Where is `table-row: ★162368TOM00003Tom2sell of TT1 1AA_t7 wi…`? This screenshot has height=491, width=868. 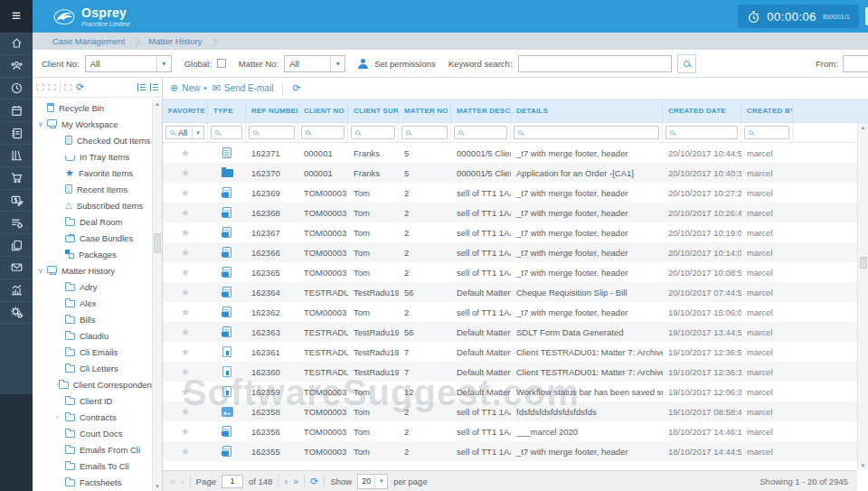
table-row: ★162368TOM00003Tom2sell of TT1 1AA_t7 wi… is located at coordinates (515, 212).